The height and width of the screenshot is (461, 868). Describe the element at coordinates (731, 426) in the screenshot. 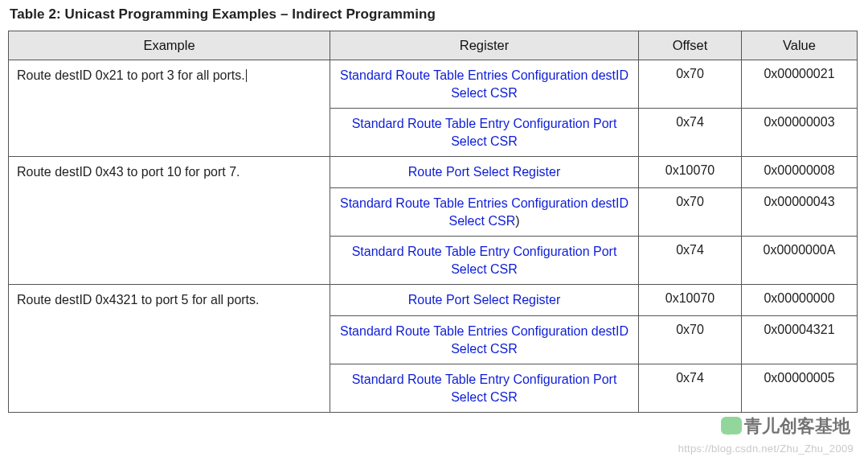

I see `wechat-icon` at that location.